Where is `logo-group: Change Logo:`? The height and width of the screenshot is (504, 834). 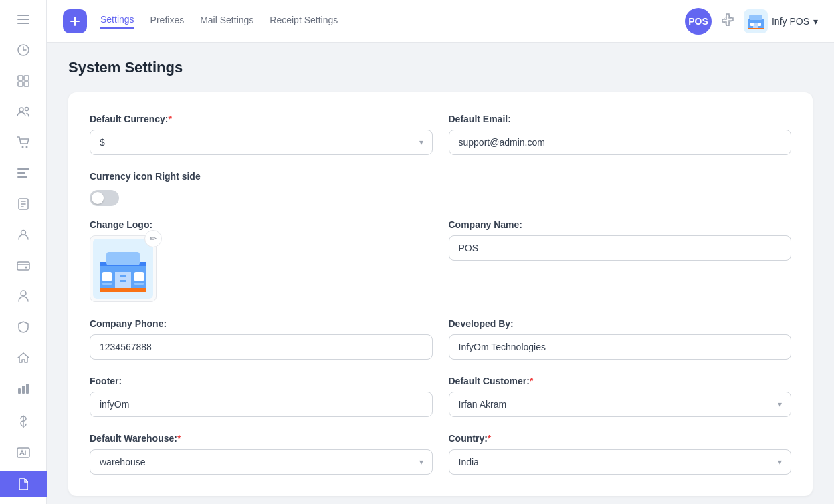 logo-group: Change Logo: is located at coordinates (261, 261).